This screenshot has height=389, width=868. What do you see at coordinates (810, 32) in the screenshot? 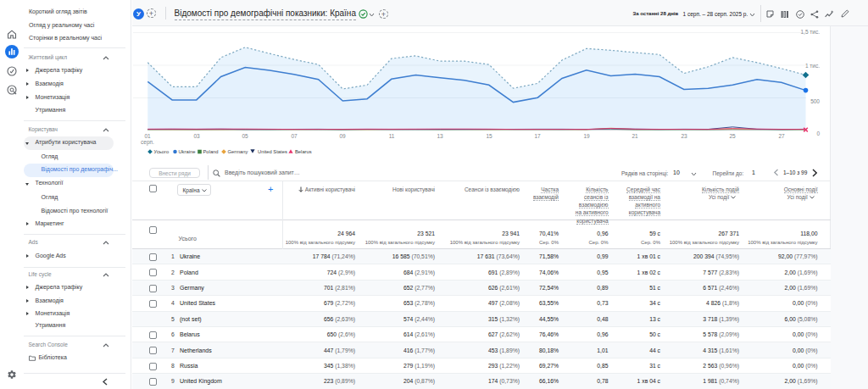
I see `svg-text: 1,5 тис.` at bounding box center [810, 32].